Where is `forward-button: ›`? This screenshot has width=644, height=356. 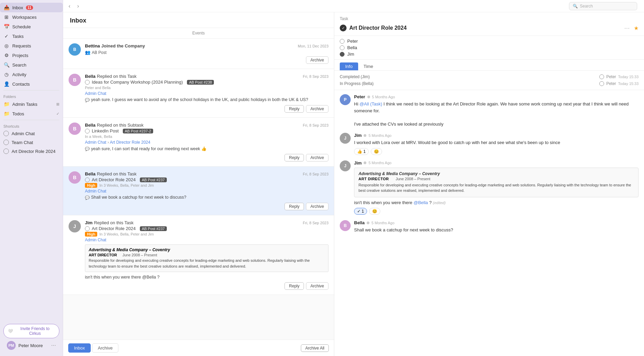 forward-button: › is located at coordinates (78, 6).